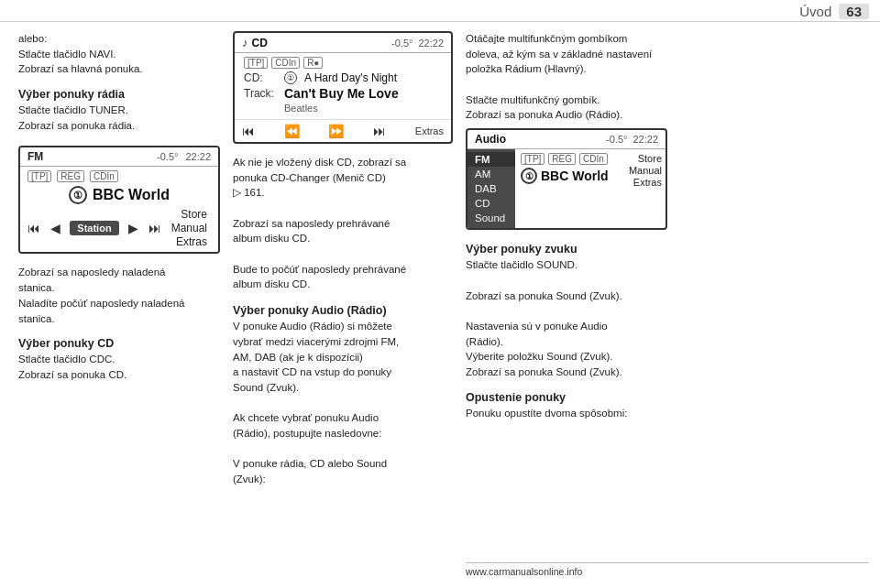 The height and width of the screenshot is (588, 880). What do you see at coordinates (119, 295) in the screenshot?
I see `below-widget-text: Zobrazí sa naposledy naladená stanica. N…` at bounding box center [119, 295].